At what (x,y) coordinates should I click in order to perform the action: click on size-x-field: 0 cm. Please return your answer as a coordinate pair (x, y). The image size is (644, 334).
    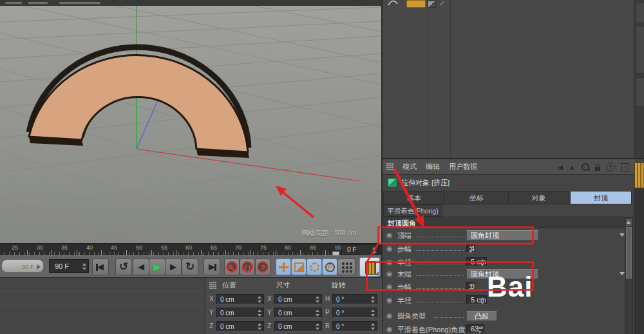
    Looking at the image, I should click on (298, 299).